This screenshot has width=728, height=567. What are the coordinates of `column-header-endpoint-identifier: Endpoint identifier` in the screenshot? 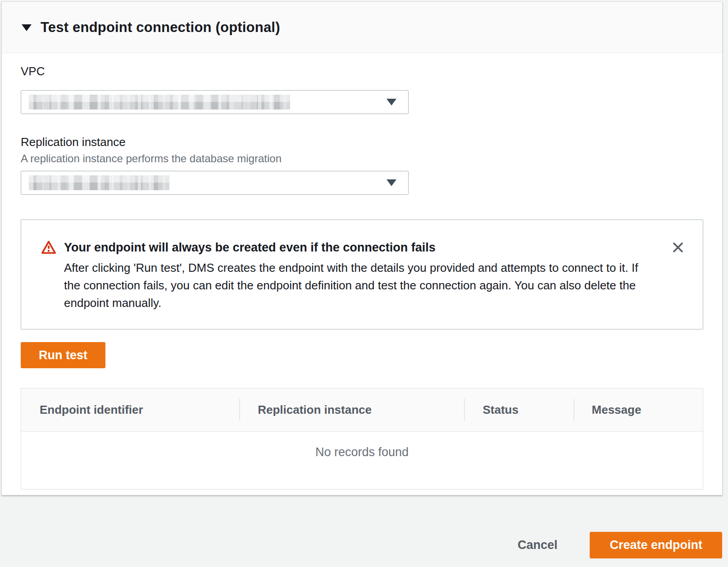 It's located at (130, 410).